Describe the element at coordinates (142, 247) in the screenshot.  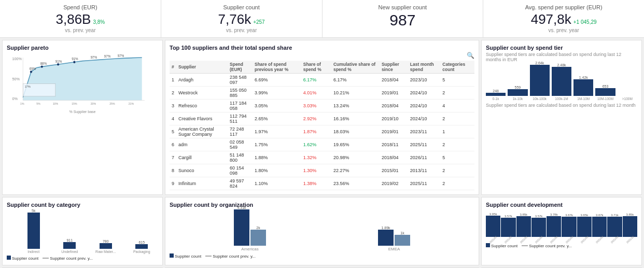
I see `cat-bar: 615 Packaging` at that location.